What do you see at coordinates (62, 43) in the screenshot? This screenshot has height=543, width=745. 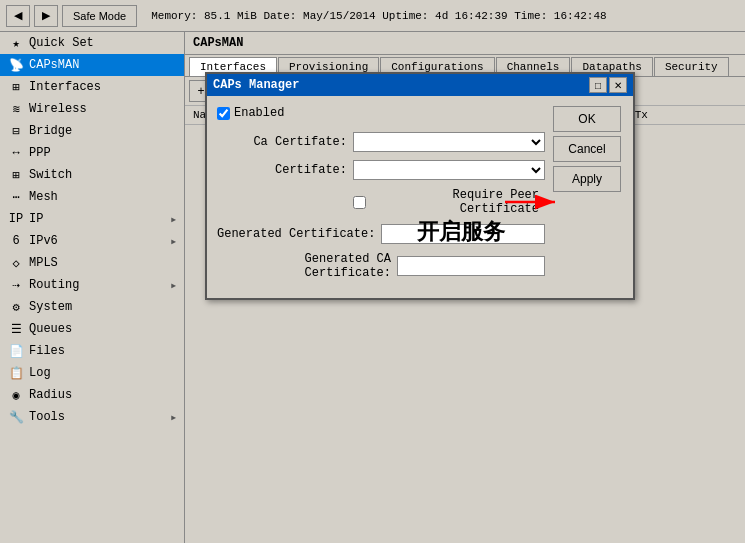 I see `sidebar-label-quick-set: Quick Set` at bounding box center [62, 43].